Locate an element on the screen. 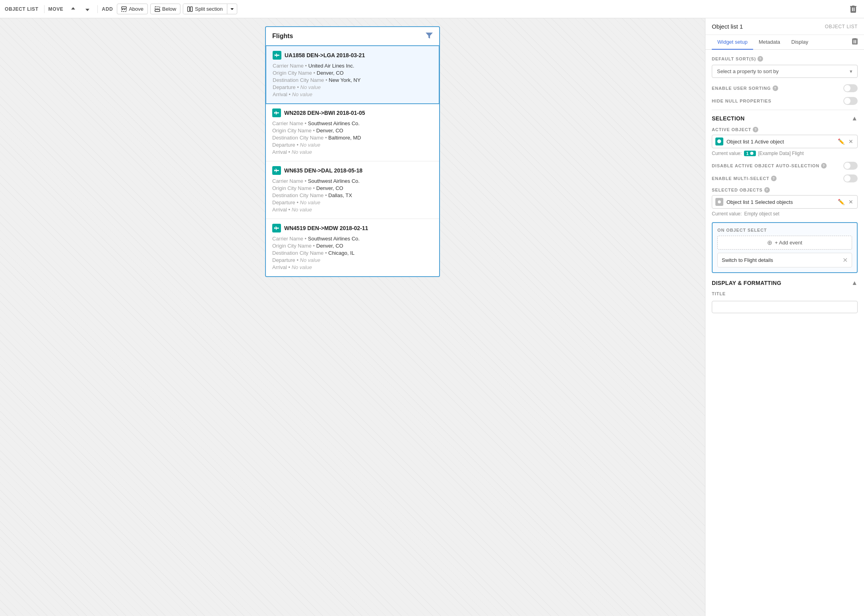 Image resolution: width=864 pixels, height=616 pixels. current-value-badge: 1 is located at coordinates (750, 153).